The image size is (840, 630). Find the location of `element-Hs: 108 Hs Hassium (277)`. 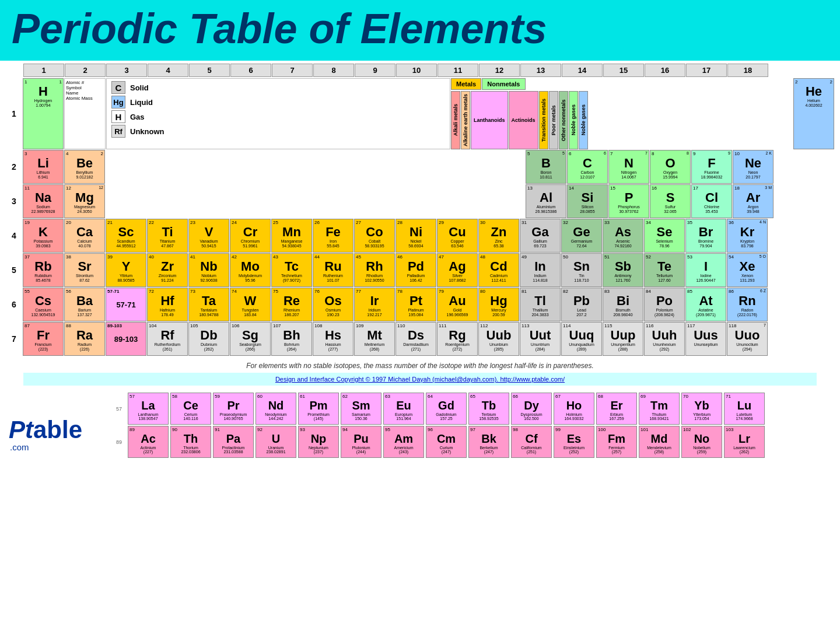

element-Hs: 108 Hs Hassium (277) is located at coordinates (333, 339).